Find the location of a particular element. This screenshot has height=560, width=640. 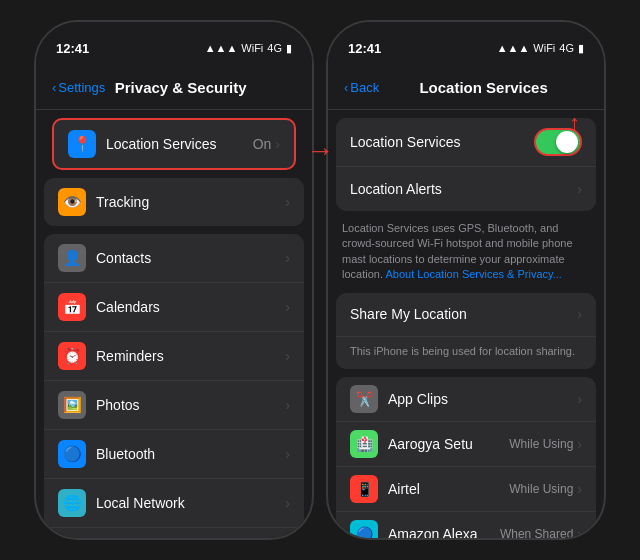

share-location-row: Share My Location › is located at coordinates (466, 315).